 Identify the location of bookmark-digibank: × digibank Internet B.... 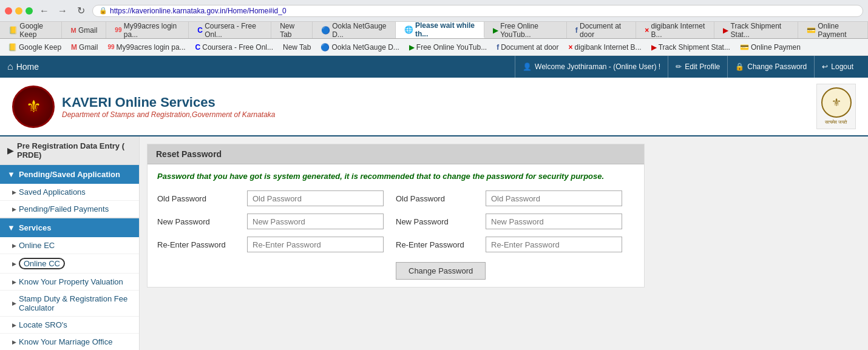
(605, 47).